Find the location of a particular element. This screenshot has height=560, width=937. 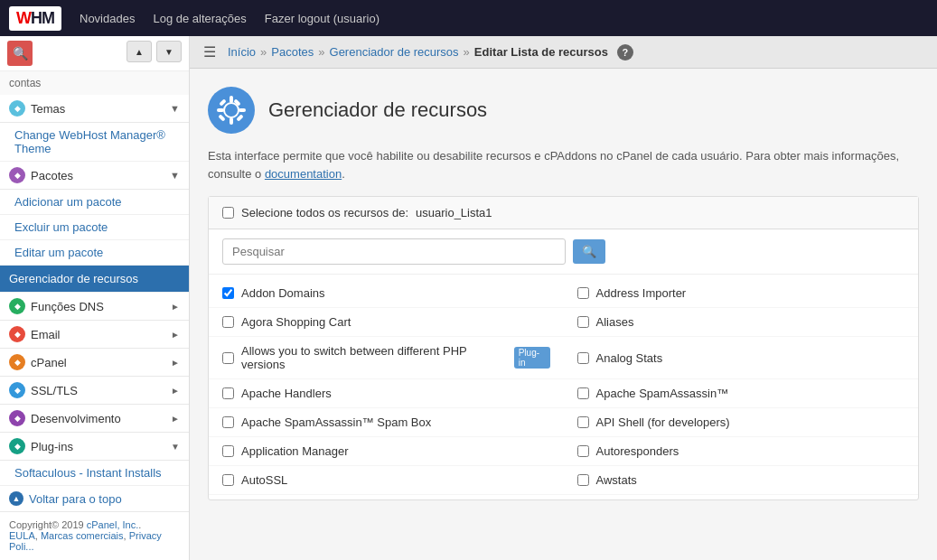

feature-name: AutoSSL is located at coordinates (264, 481).